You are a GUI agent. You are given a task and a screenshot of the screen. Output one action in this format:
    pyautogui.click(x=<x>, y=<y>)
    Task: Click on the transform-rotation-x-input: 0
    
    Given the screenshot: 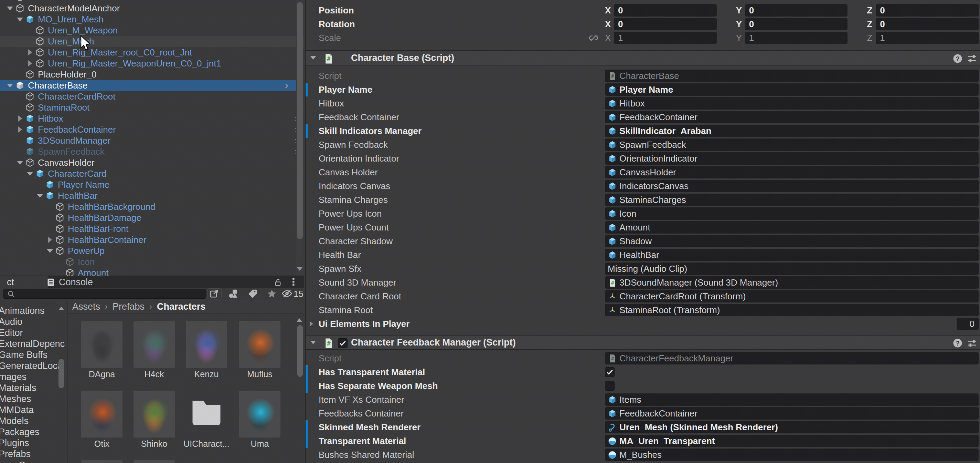 What is the action you would take?
    pyautogui.click(x=665, y=24)
    